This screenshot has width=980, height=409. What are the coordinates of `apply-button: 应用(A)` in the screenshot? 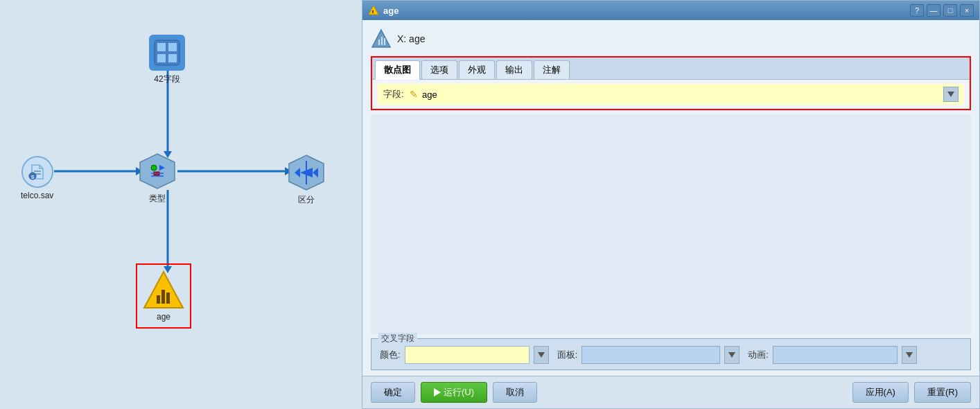 It's located at (880, 392).